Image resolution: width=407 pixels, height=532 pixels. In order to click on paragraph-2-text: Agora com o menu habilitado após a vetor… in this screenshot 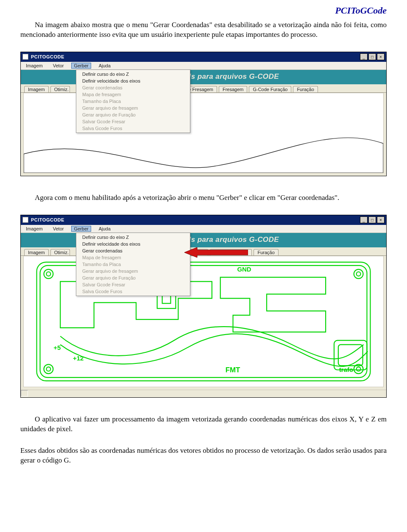, I will do `click(187, 197)`.